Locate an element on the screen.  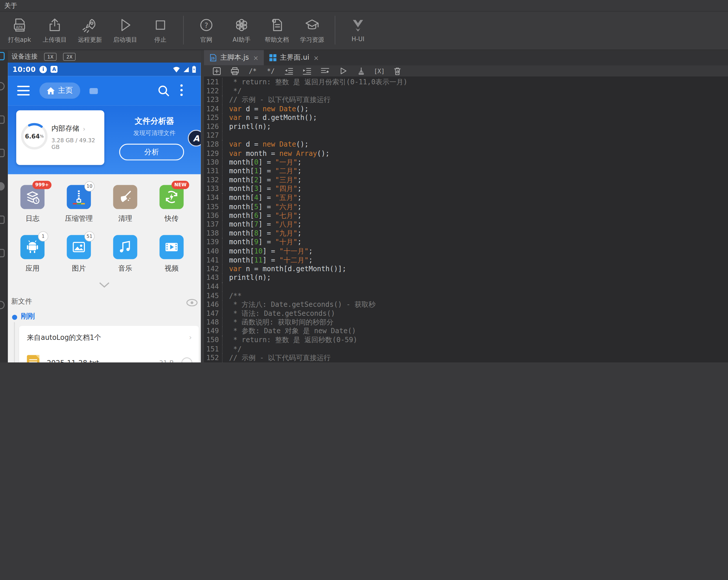
stop-icon is located at coordinates (160, 25).